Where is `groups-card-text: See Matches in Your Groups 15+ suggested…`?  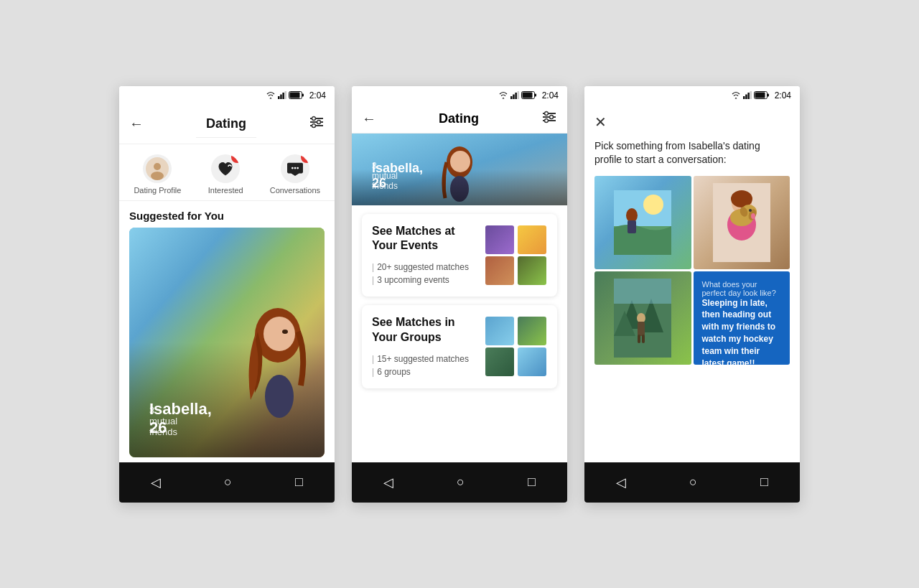
groups-card-text: See Matches in Your Groups 15+ suggested… is located at coordinates (425, 347).